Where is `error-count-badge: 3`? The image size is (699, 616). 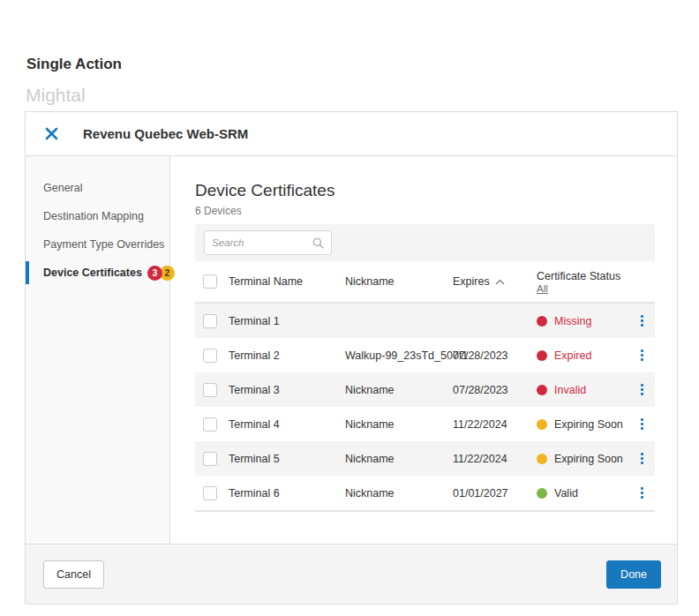
error-count-badge: 3 is located at coordinates (155, 274).